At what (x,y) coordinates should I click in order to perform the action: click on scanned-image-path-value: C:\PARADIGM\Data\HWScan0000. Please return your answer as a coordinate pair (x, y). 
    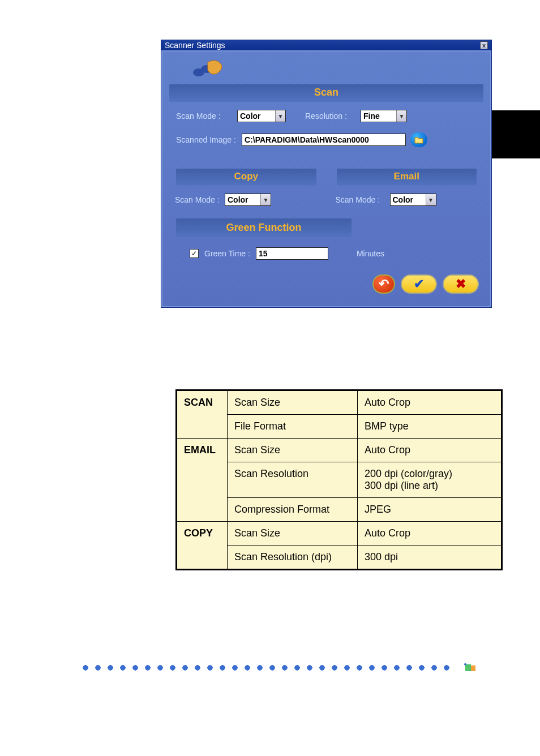
    Looking at the image, I should click on (307, 140).